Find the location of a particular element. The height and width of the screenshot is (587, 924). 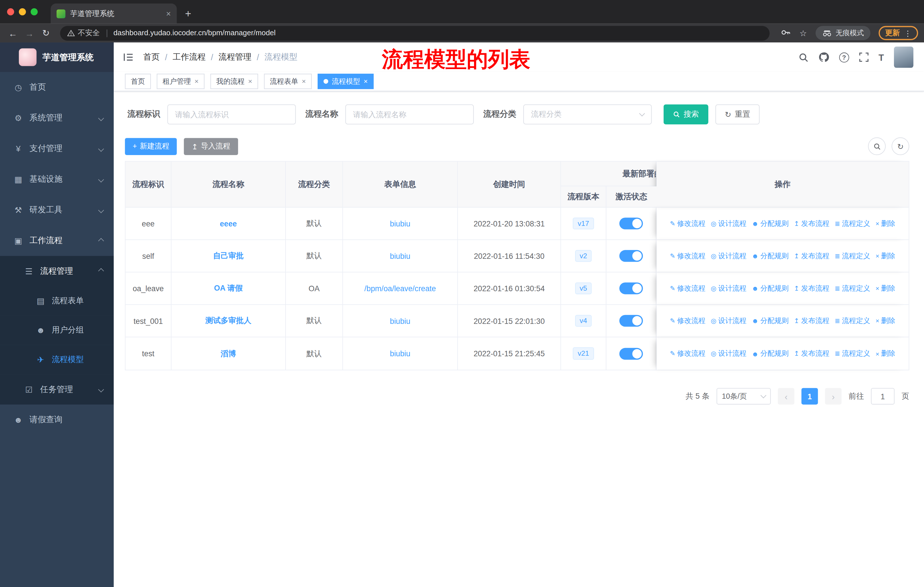

breadcrumb-workflow: 工作流程 is located at coordinates (189, 57).